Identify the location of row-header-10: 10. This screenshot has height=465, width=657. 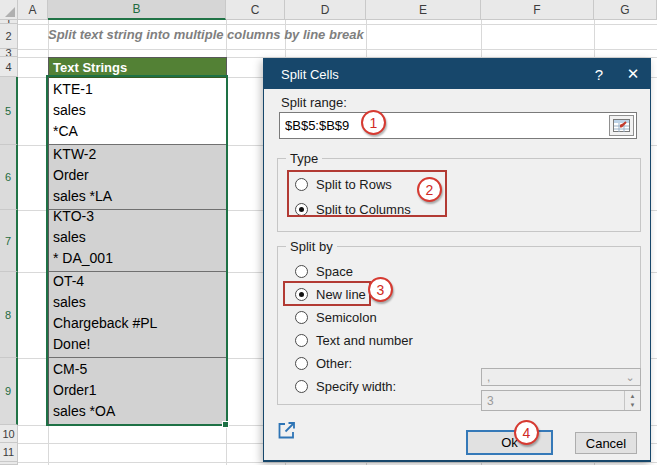
(9, 434).